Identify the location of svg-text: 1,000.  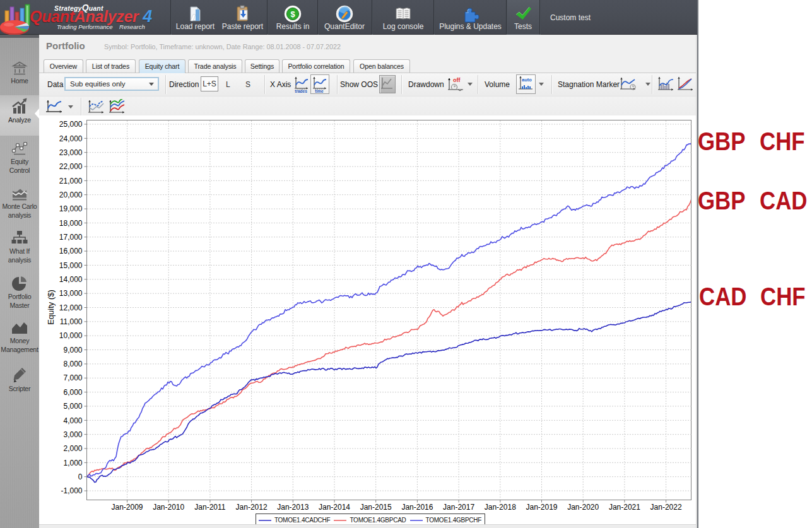
(73, 463).